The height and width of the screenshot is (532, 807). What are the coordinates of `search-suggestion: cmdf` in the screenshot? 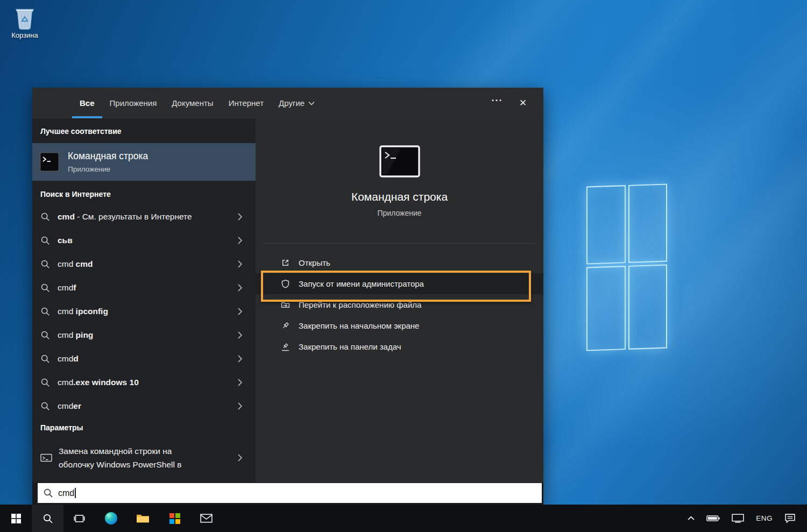 It's located at (144, 288).